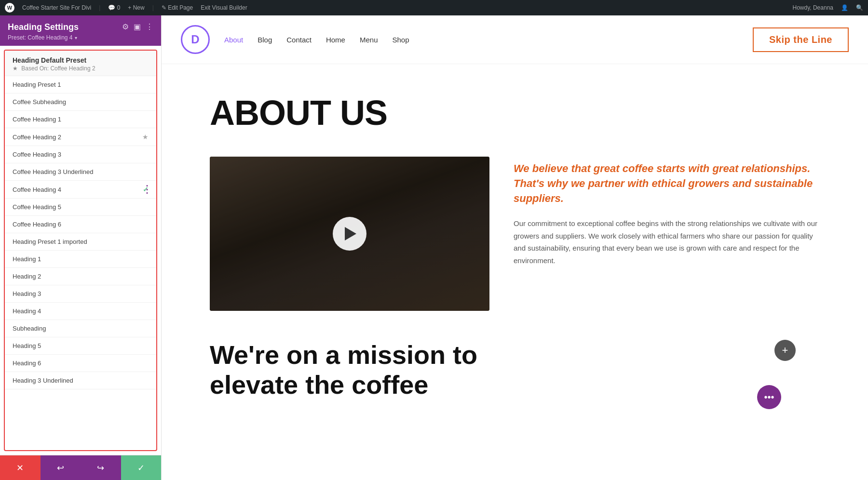  I want to click on list-item: Heading 4, so click(81, 311).